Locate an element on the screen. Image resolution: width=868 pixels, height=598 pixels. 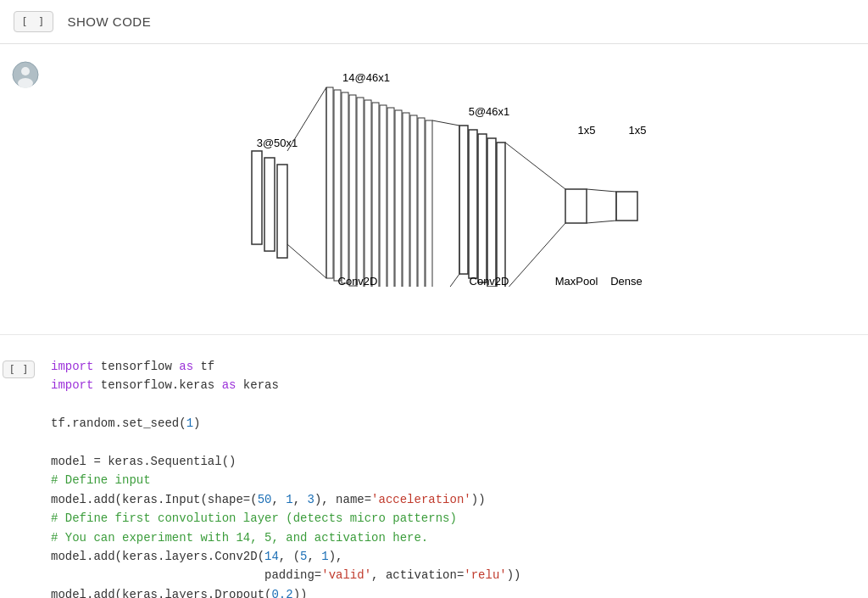
nm-2: 50 is located at coordinates (264, 500).